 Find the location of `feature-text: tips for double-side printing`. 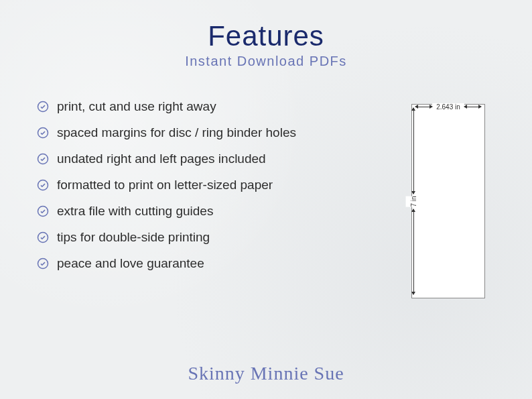

feature-text: tips for double-side printing is located at coordinates (133, 237).